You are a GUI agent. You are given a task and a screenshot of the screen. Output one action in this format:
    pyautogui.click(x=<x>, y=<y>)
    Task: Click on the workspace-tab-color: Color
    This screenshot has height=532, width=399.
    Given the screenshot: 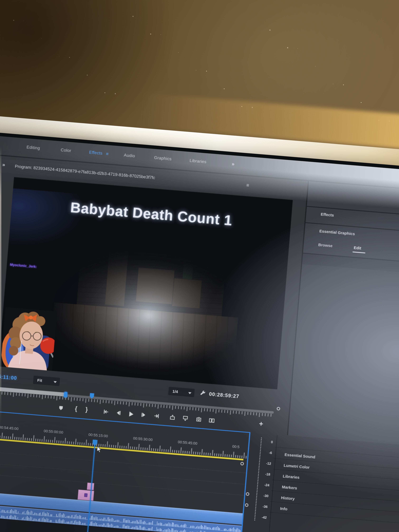 What is the action you would take?
    pyautogui.click(x=66, y=150)
    